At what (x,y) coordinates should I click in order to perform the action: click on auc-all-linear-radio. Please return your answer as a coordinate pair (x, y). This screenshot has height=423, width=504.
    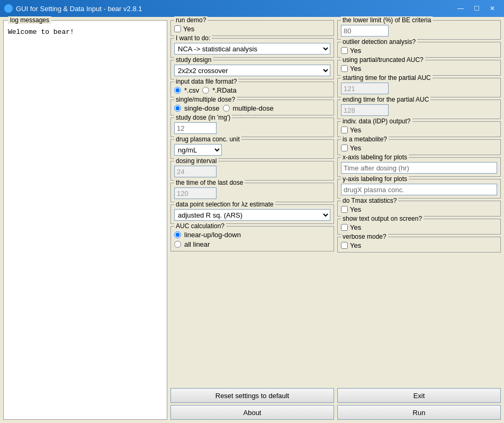
    Looking at the image, I should click on (178, 245).